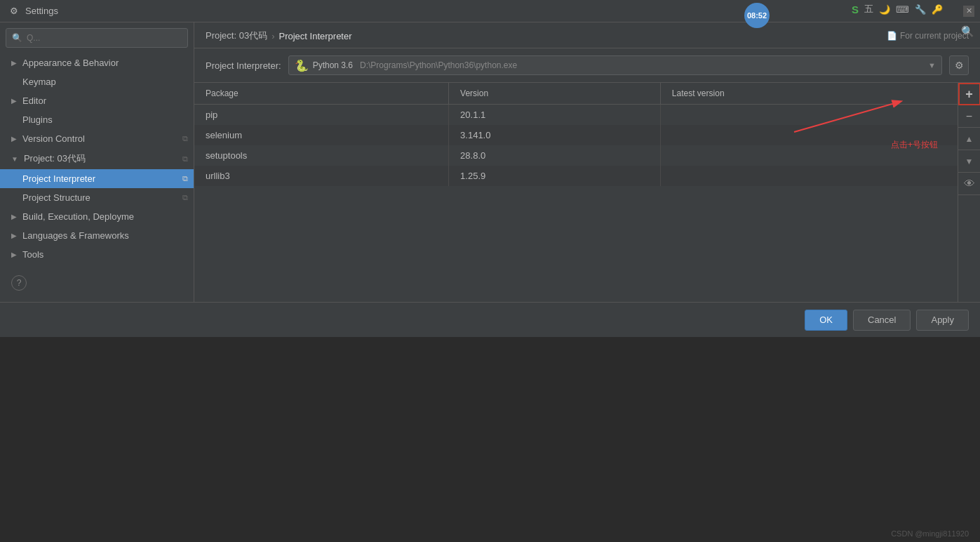  I want to click on table-header-row: Package Version Latest version, so click(576, 94).